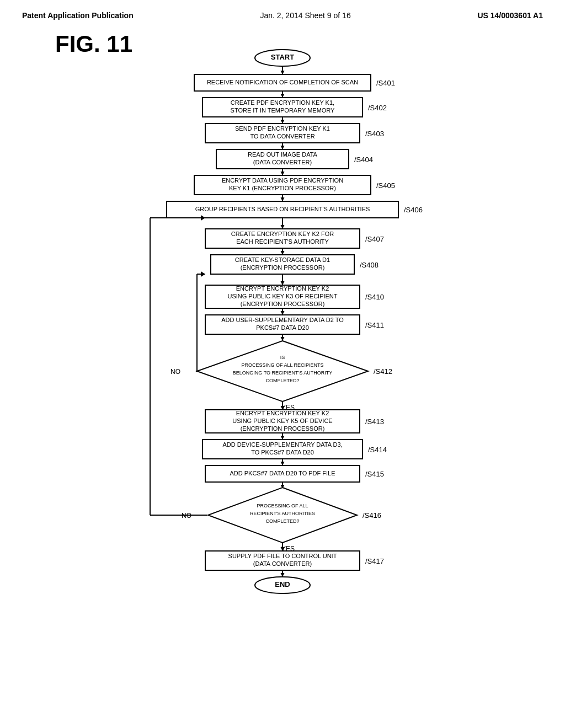  What do you see at coordinates (282, 506) in the screenshot?
I see `svg-text: PROCESSING OF ALL` at bounding box center [282, 506].